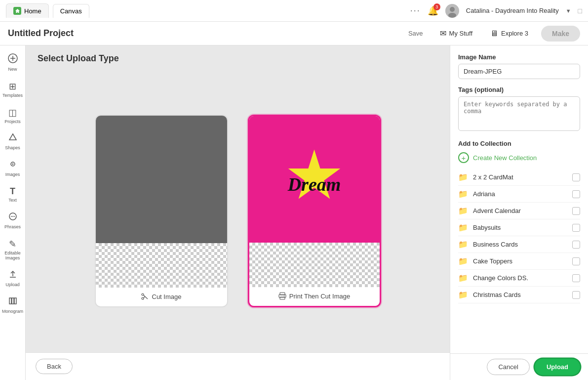  What do you see at coordinates (33, 11) in the screenshot?
I see `home-tab-label: Home` at bounding box center [33, 11].